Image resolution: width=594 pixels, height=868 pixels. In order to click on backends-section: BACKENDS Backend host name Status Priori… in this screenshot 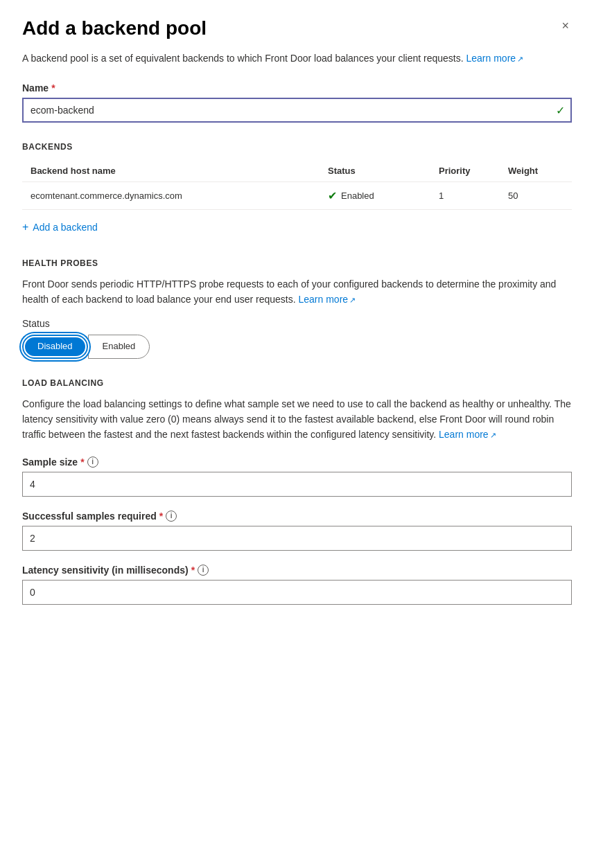, I will do `click(297, 191)`.